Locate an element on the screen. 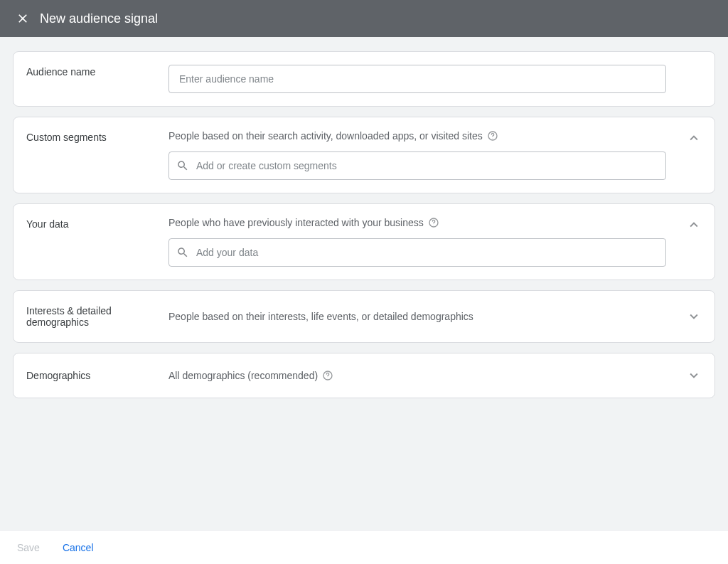 This screenshot has width=728, height=564. custom-segments-search is located at coordinates (417, 166).